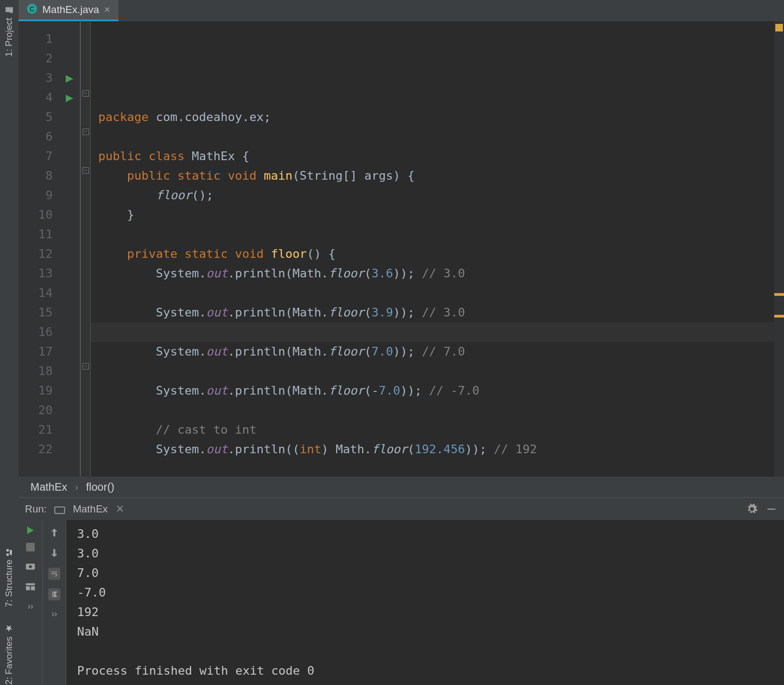 The height and width of the screenshot is (685, 784). Describe the element at coordinates (36, 509) in the screenshot. I see `run-label: Run:` at that location.